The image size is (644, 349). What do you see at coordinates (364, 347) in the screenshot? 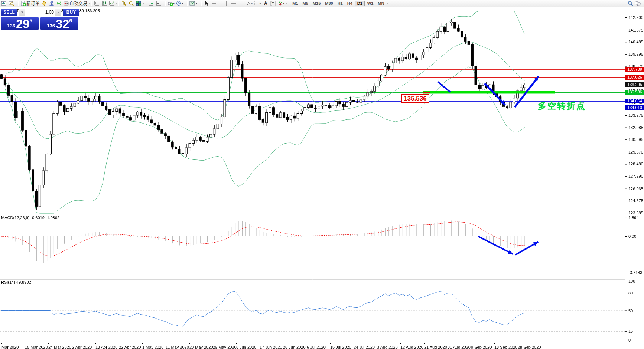
I see `date-tick-label: 24 Jul 2020` at bounding box center [364, 347].